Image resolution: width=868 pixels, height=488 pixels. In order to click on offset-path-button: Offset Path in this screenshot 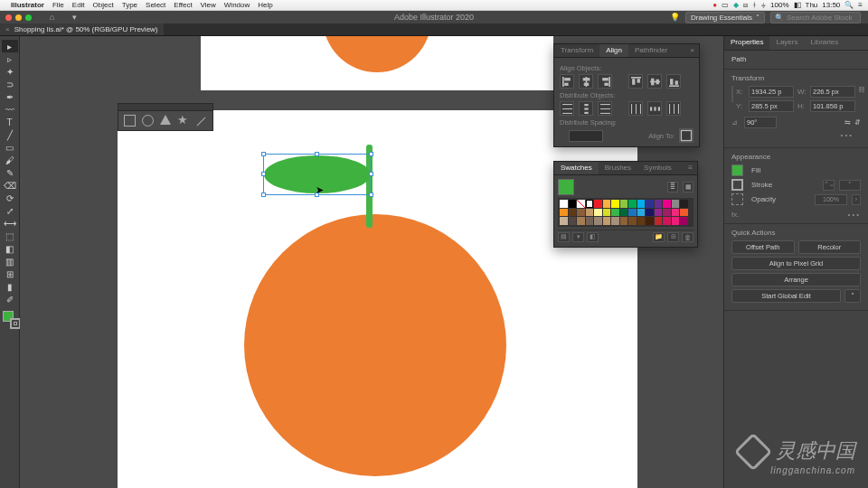, I will do `click(763, 248)`.